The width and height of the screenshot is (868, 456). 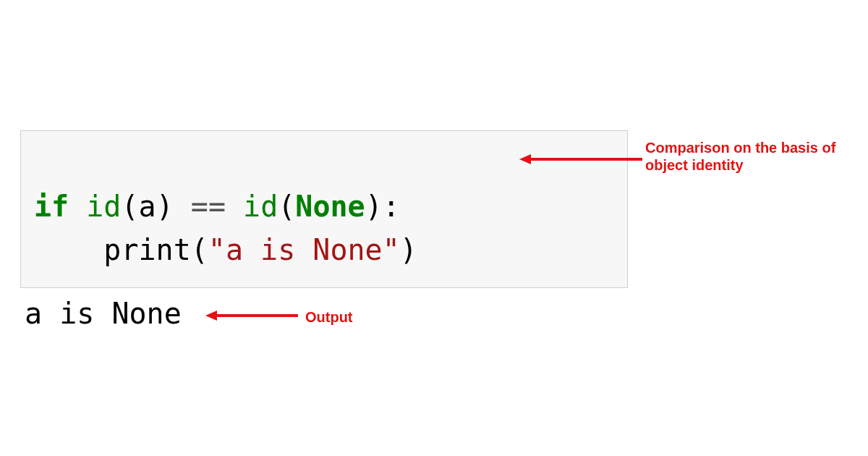 What do you see at coordinates (217, 206) in the screenshot?
I see `code-line-1: if id(a) == id(None):` at bounding box center [217, 206].